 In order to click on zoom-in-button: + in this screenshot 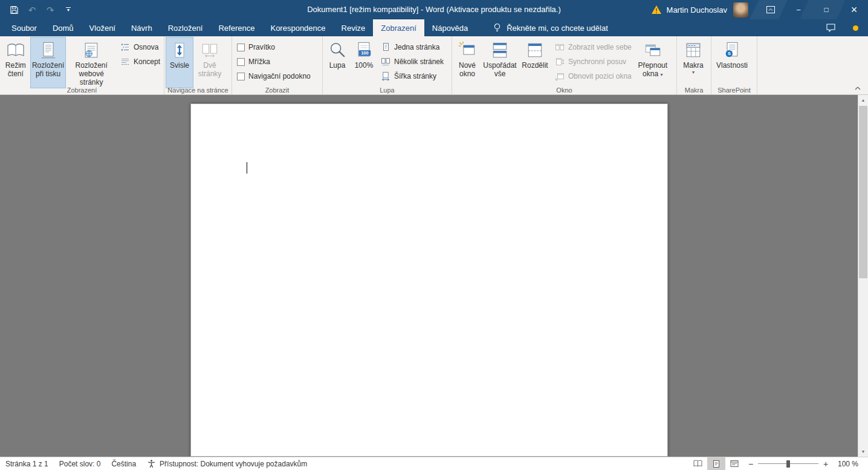, I will do `click(826, 463)`.